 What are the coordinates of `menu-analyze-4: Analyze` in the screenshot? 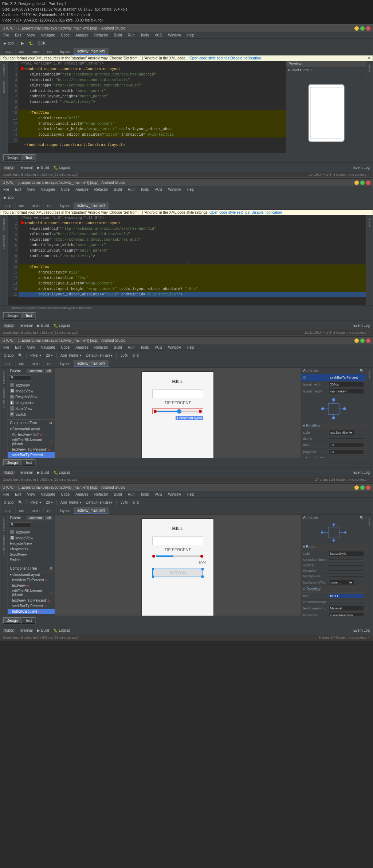 It's located at (82, 495).